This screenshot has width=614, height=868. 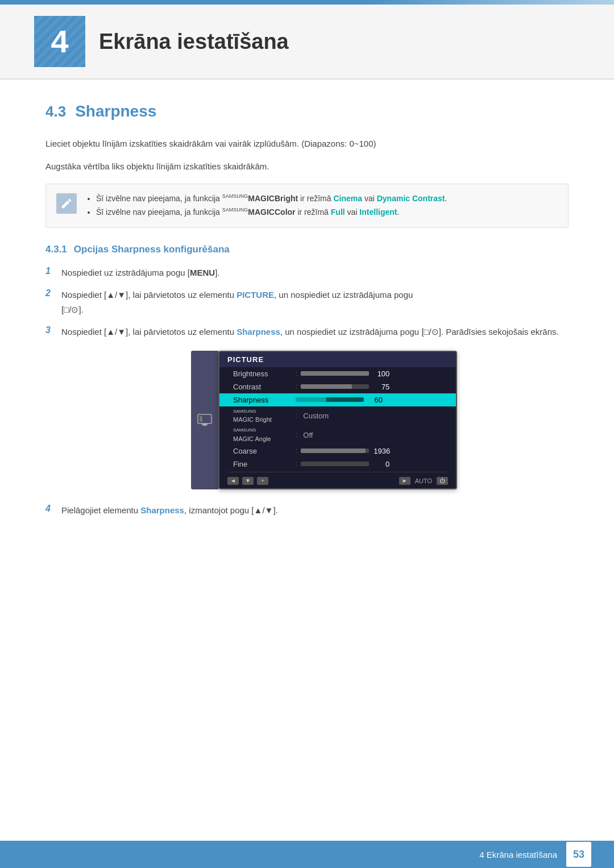 I want to click on nav-down-icon: ▼, so click(x=248, y=481).